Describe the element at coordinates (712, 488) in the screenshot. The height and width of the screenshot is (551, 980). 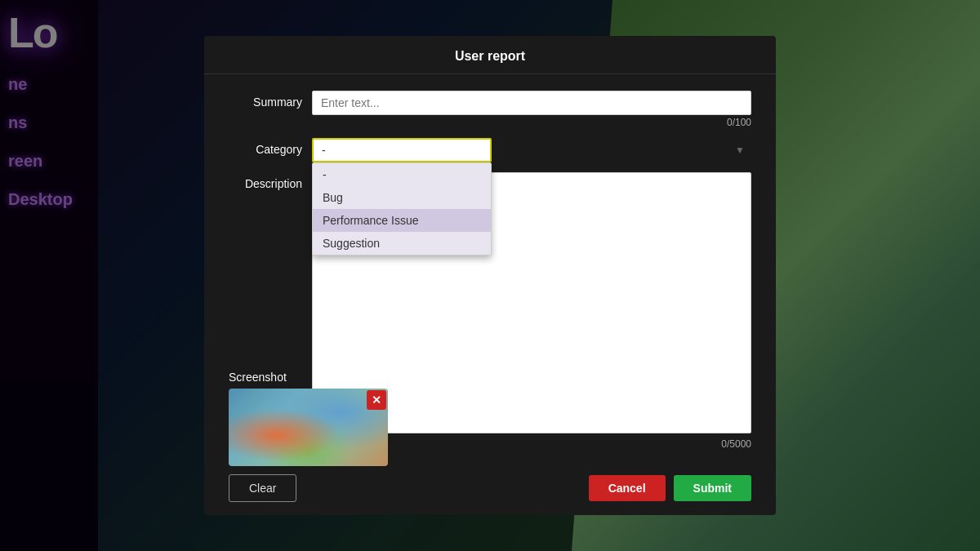
I see `submit-button: Submit` at that location.